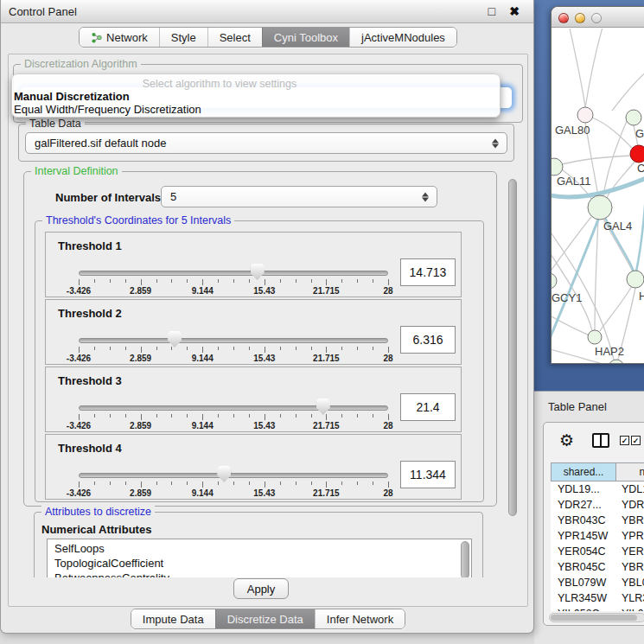  What do you see at coordinates (265, 619) in the screenshot?
I see `tab-discretize-data: Discretize Data` at bounding box center [265, 619].